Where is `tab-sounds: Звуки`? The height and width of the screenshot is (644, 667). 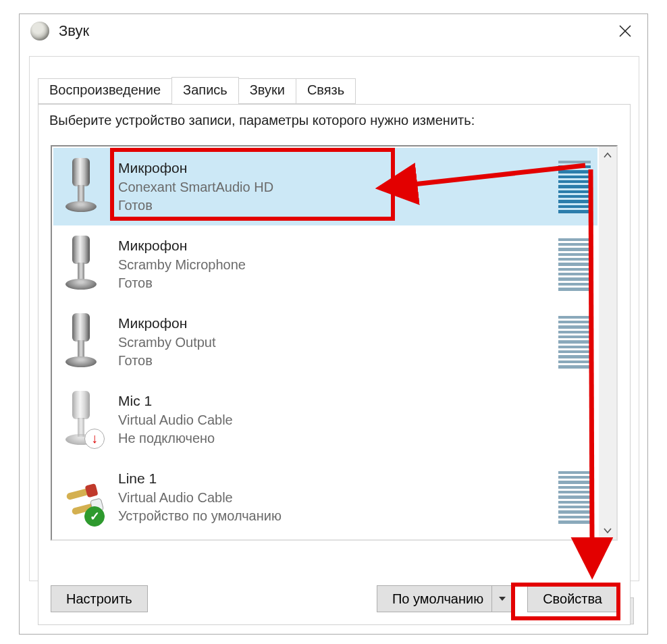
tab-sounds: Звуки is located at coordinates (267, 91).